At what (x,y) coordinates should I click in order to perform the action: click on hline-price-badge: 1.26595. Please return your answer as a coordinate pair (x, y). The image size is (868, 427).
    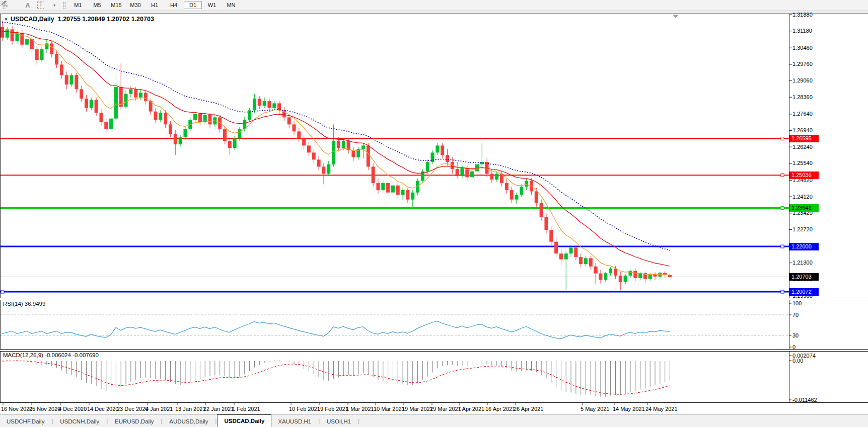
    Looking at the image, I should click on (804, 139).